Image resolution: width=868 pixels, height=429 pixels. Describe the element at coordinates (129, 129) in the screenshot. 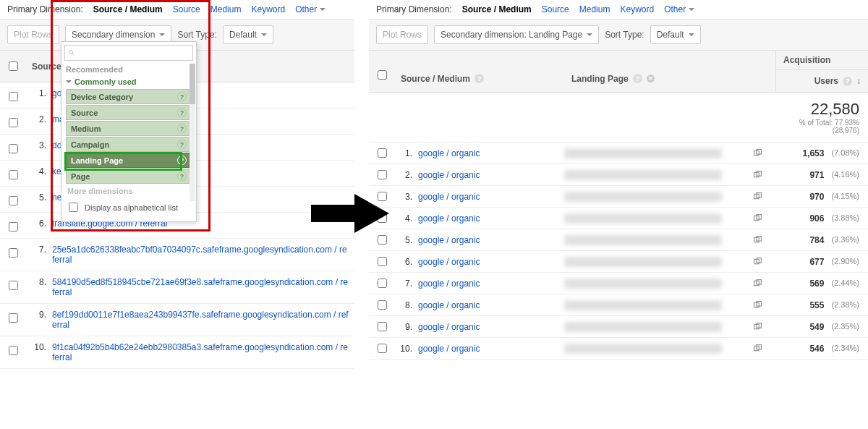

I see `dropdown-item-medium: Medium?` at that location.